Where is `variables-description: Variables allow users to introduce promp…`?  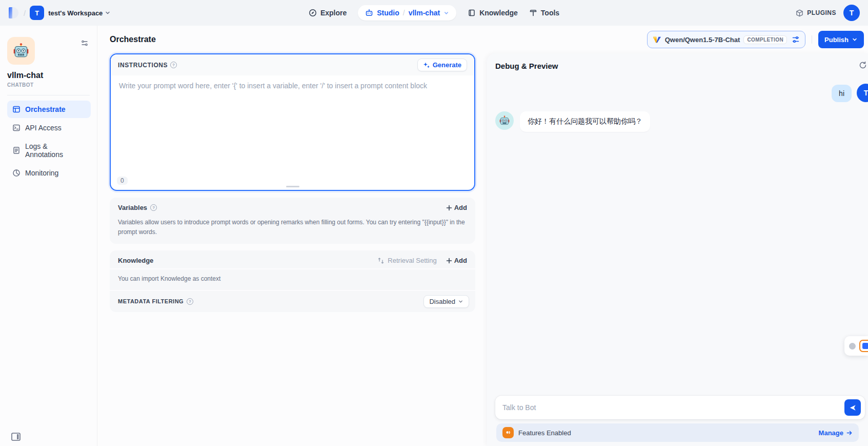
variables-description: Variables allow users to introduce promp… is located at coordinates (292, 230).